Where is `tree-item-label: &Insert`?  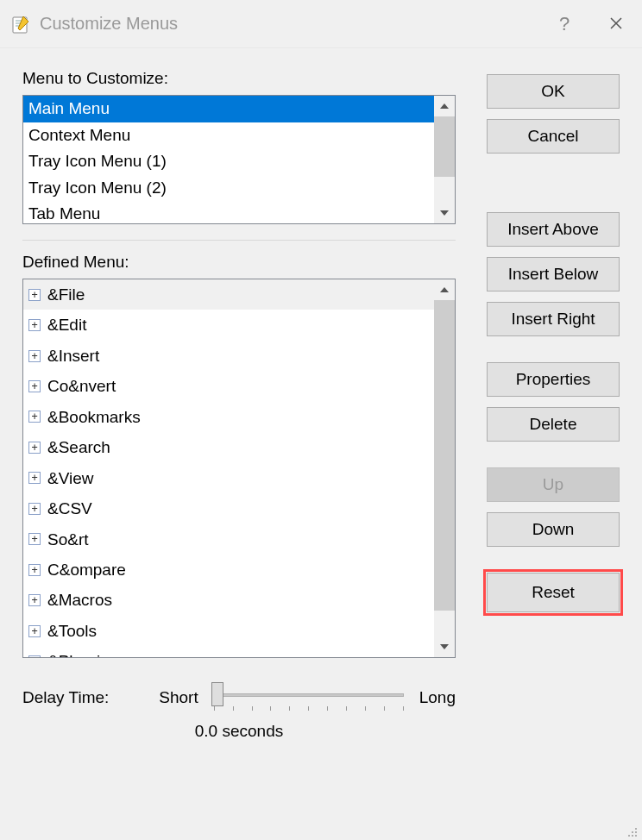
tree-item-label: &Insert is located at coordinates (73, 355).